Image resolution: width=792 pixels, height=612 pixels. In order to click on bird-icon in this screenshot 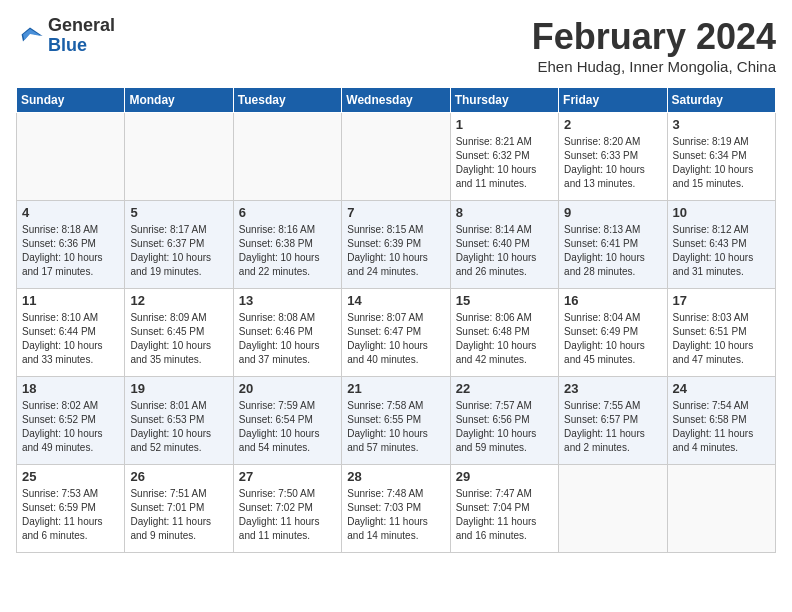, I will do `click(30, 36)`.